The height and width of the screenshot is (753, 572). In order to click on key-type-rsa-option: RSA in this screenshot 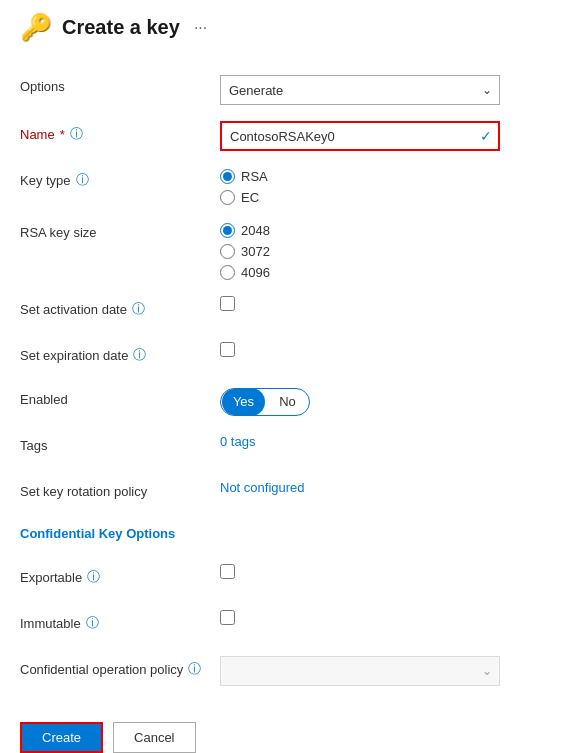, I will do `click(386, 176)`.